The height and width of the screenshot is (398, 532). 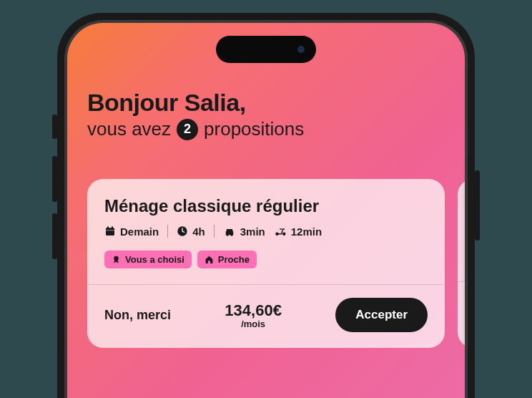 What do you see at coordinates (187, 130) in the screenshot?
I see `proposal-count-badge: 2` at bounding box center [187, 130].